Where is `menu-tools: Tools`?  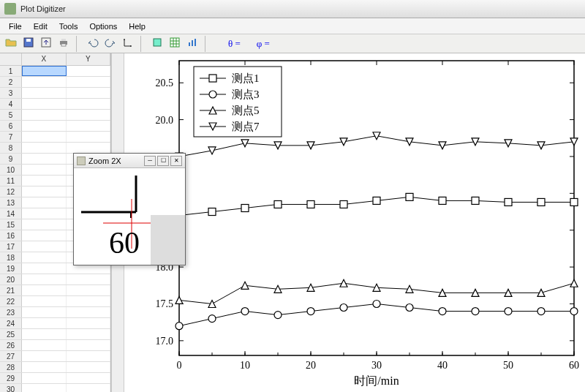
menu-tools: Tools is located at coordinates (69, 26).